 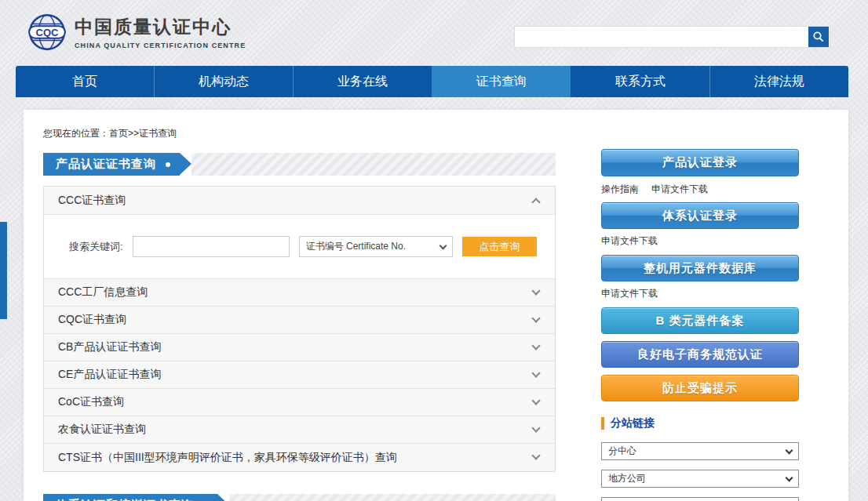 I want to click on keyword-input, so click(x=211, y=246).